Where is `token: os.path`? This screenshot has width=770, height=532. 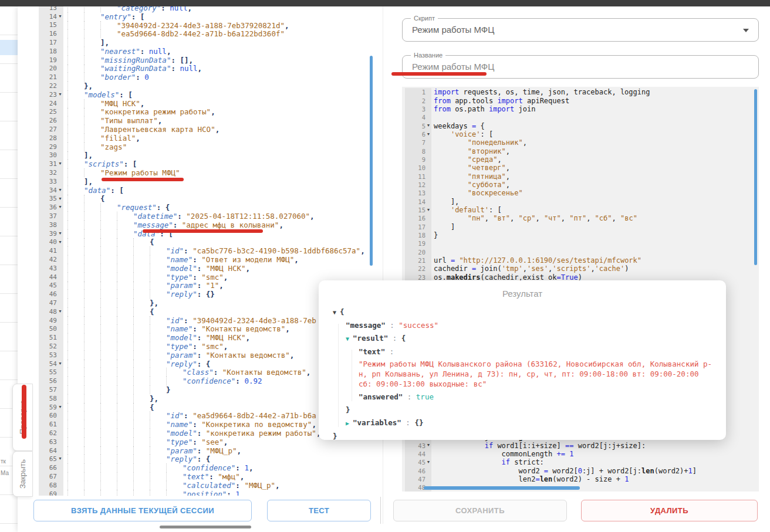 token: os.path is located at coordinates (470, 109).